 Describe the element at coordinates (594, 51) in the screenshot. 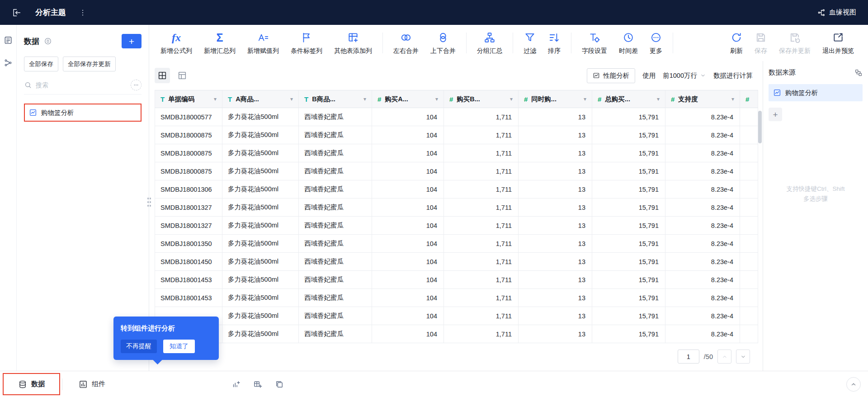

I see `toolbar-item-label: 字段设置` at that location.